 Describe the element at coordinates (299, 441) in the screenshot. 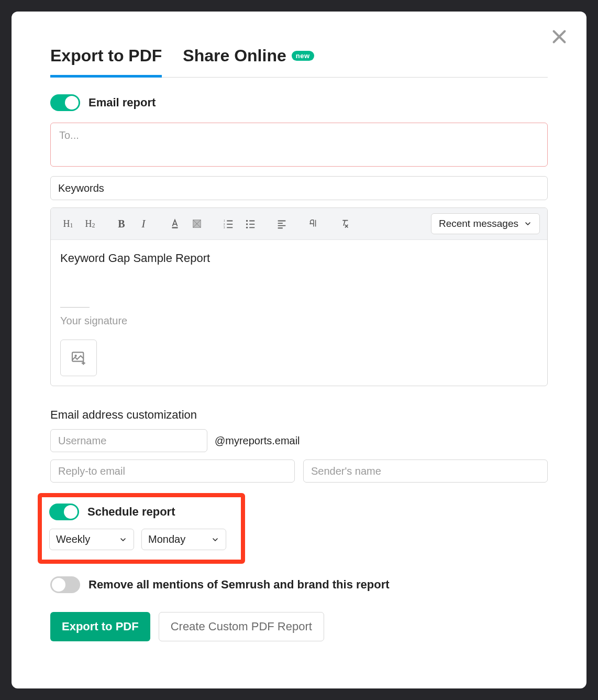

I see `username-row: @myreports.email` at that location.